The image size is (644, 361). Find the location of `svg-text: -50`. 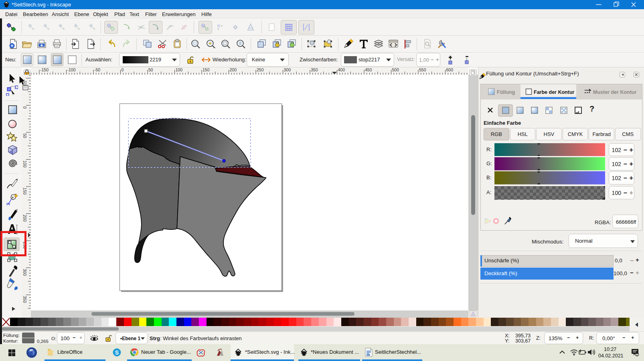

svg-text: -50 is located at coordinates (97, 70).